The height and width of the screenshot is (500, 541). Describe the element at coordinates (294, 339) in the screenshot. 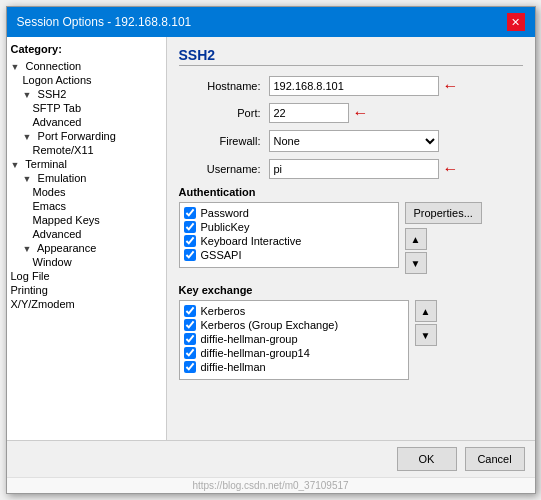

I see `kex-diffie-group-row: diffie-hellman-group` at that location.